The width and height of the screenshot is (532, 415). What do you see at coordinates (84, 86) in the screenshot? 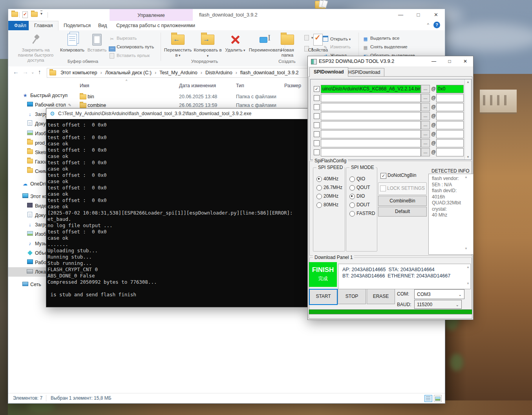
I see `column-header-name: Имя` at bounding box center [84, 86].